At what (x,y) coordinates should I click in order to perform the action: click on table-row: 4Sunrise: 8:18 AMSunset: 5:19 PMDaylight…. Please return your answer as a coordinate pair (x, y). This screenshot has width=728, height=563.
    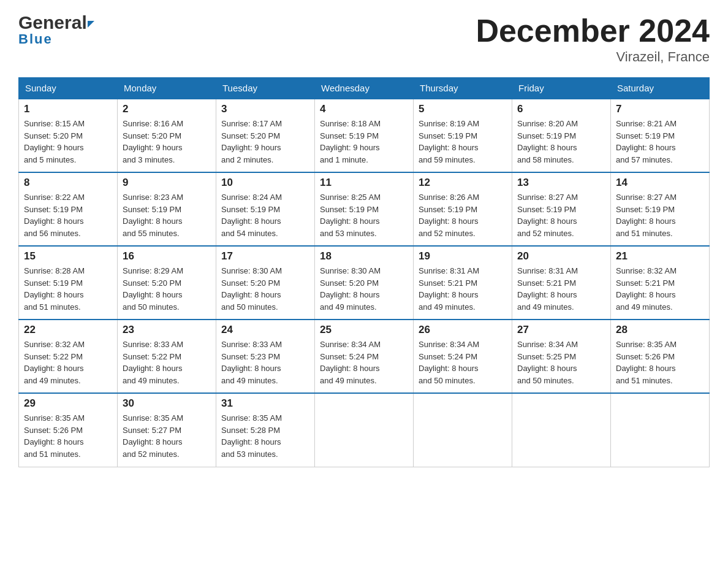
    Looking at the image, I should click on (364, 136).